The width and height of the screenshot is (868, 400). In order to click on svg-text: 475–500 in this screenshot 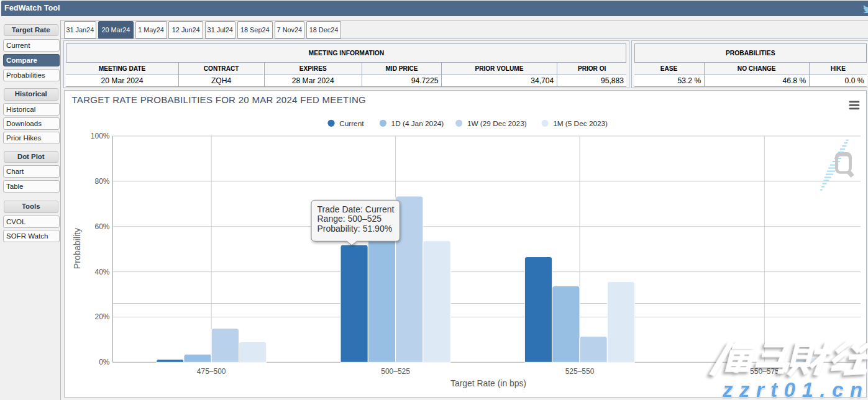, I will do `click(211, 371)`.